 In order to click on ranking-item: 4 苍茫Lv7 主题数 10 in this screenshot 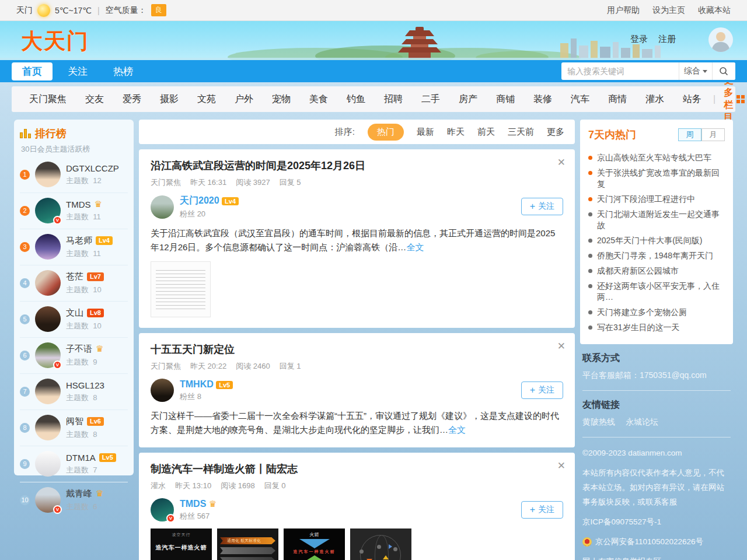, I will do `click(74, 284)`.